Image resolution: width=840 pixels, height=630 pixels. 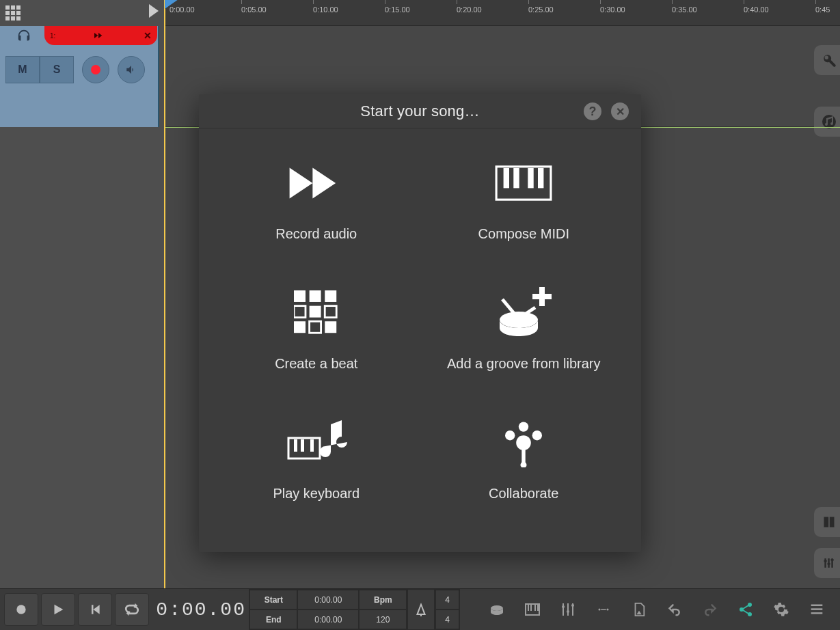 I want to click on headphones-button, so click(x=25, y=37).